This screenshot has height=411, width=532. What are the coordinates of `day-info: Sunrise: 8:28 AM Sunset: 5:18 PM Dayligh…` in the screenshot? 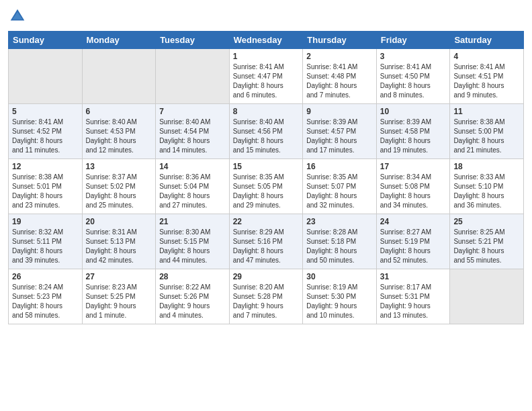 It's located at (340, 246).